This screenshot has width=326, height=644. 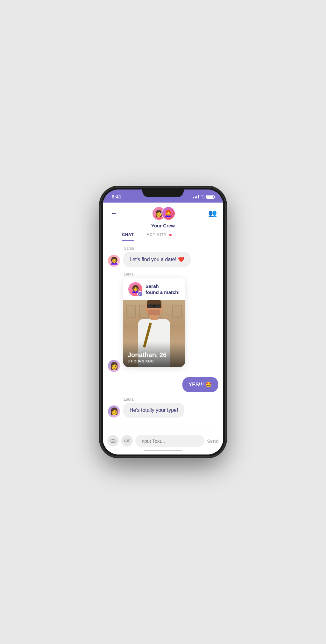 What do you see at coordinates (159, 236) in the screenshot?
I see `tab-activity: ACTIVITY` at bounding box center [159, 236].